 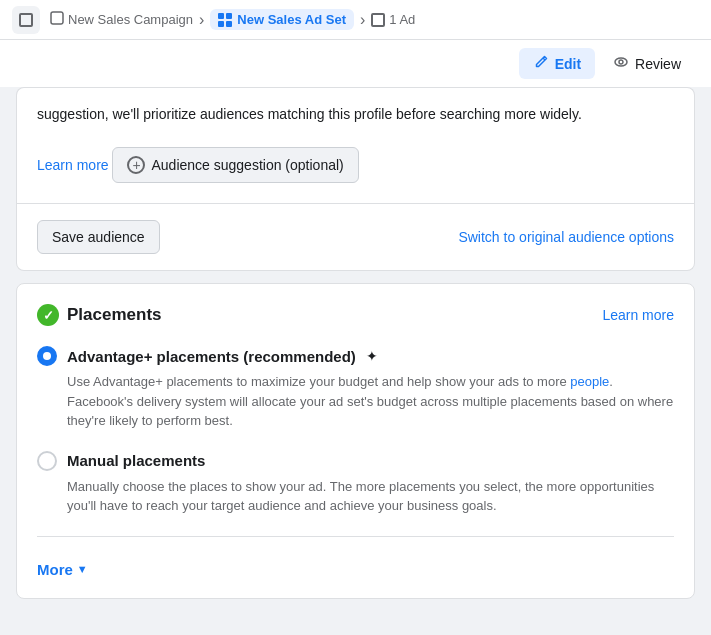 I want to click on audience-section-bottom: Save audience Switch to original audienc…, so click(x=356, y=238).